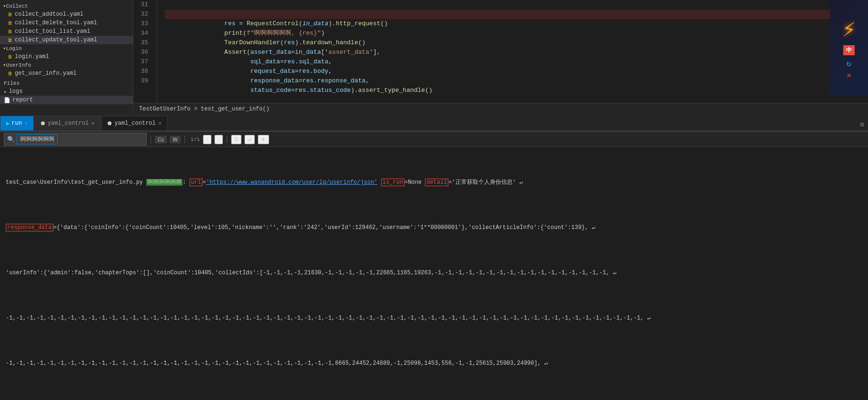  I want to click on sidebar: ▾ Collect 🗎 collect_addtool.yaml 🗎 colle…, so click(67, 57).